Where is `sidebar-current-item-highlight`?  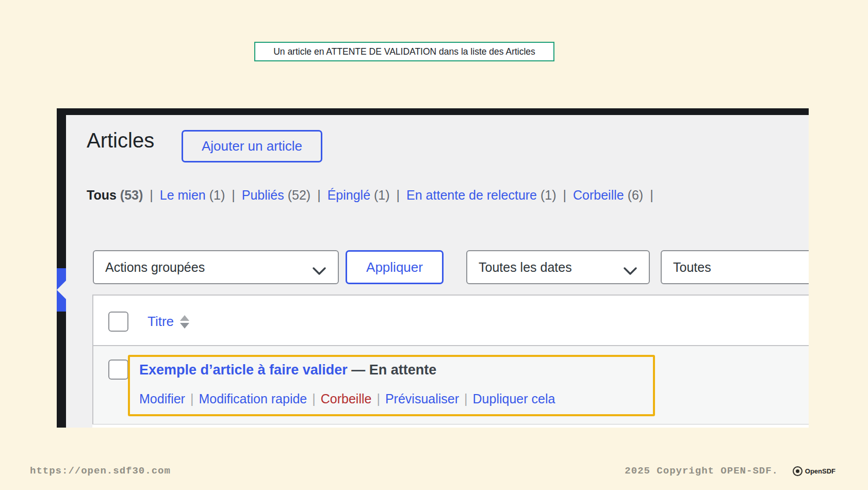
sidebar-current-item-highlight is located at coordinates (61, 290).